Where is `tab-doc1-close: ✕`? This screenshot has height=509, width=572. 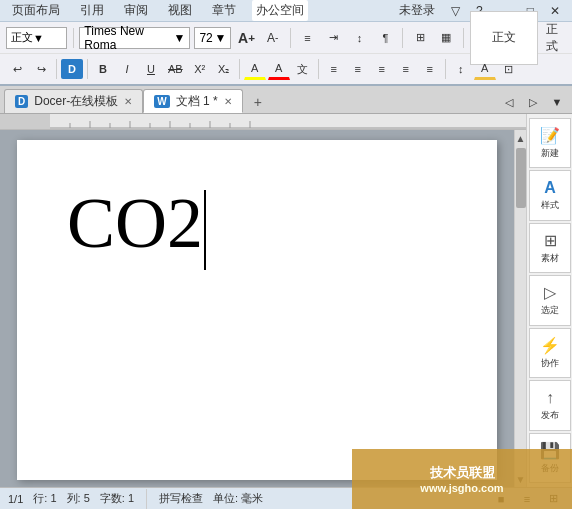
tab-doc1-close: ✕ is located at coordinates (228, 102).